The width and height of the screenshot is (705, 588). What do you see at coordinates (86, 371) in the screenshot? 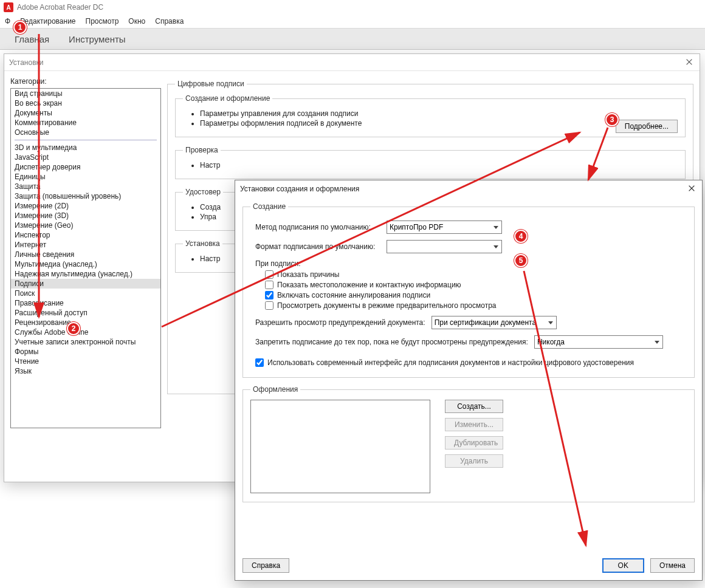
I see `category-item: Язык` at bounding box center [86, 371].